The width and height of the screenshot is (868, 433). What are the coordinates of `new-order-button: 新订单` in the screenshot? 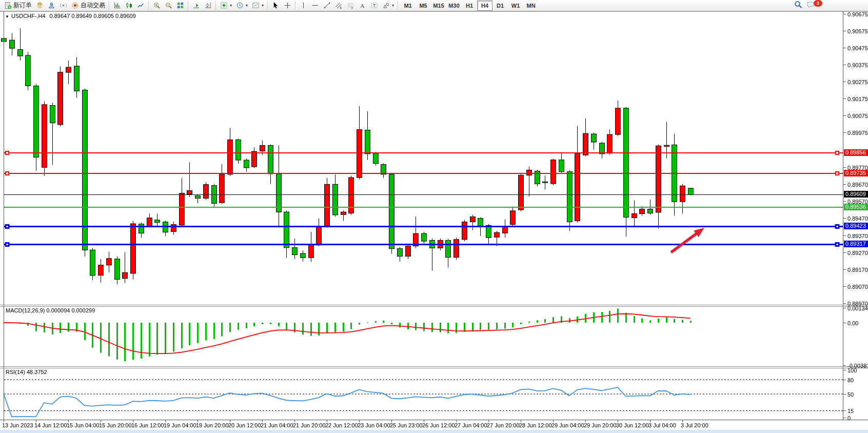 It's located at (18, 6).